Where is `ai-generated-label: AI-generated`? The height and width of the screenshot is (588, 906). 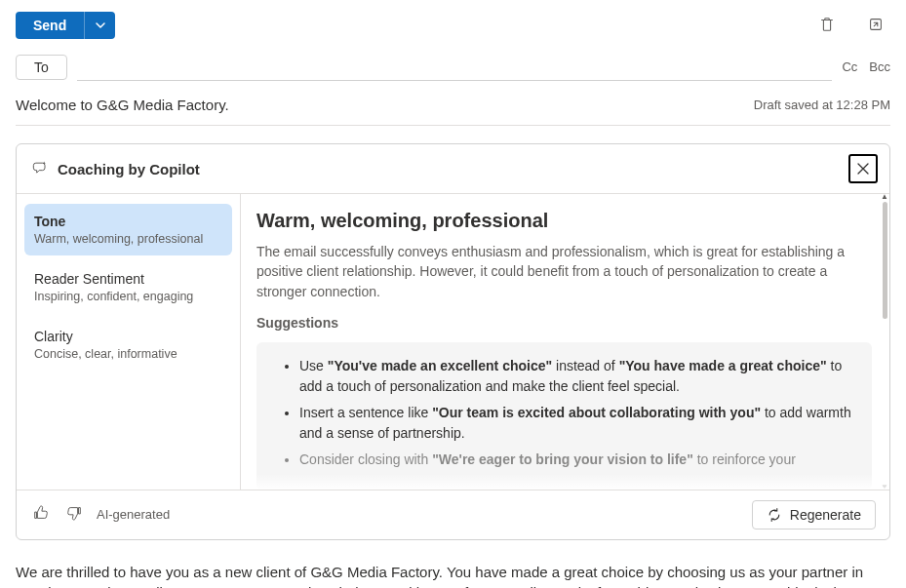 ai-generated-label: AI-generated is located at coordinates (133, 515).